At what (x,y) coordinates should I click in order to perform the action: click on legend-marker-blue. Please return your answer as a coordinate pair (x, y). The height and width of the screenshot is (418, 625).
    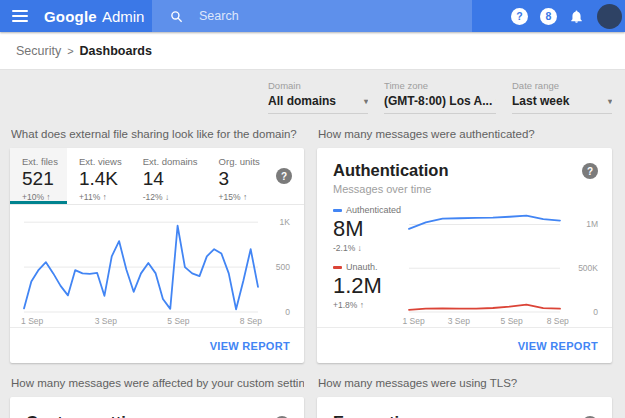
    Looking at the image, I should click on (338, 210).